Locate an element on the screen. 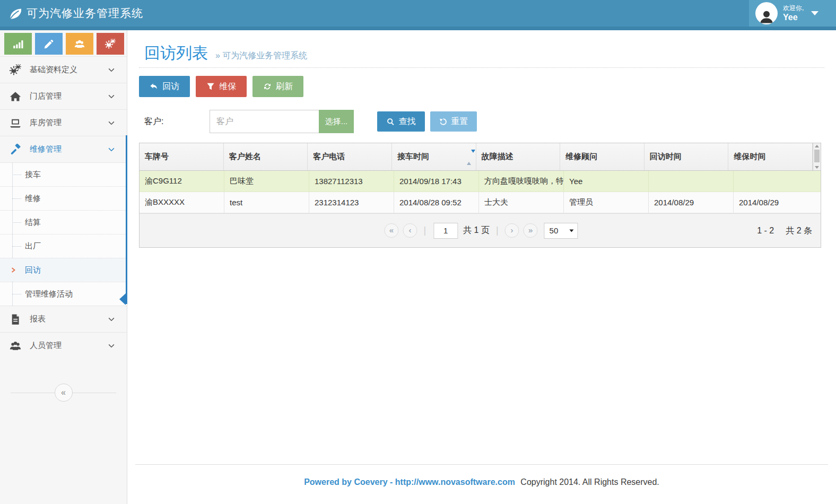 This screenshot has width=836, height=504. sidebar-item-repair-mgmt: 维修管理 is located at coordinates (64, 149).